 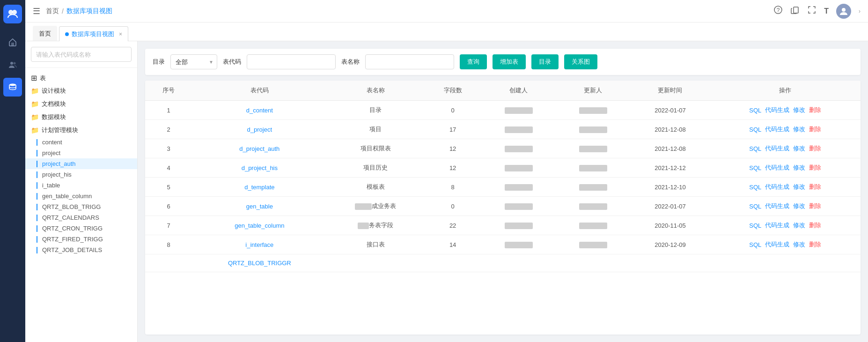 What do you see at coordinates (259, 129) in the screenshot?
I see `table-code-link: d_project` at bounding box center [259, 129].